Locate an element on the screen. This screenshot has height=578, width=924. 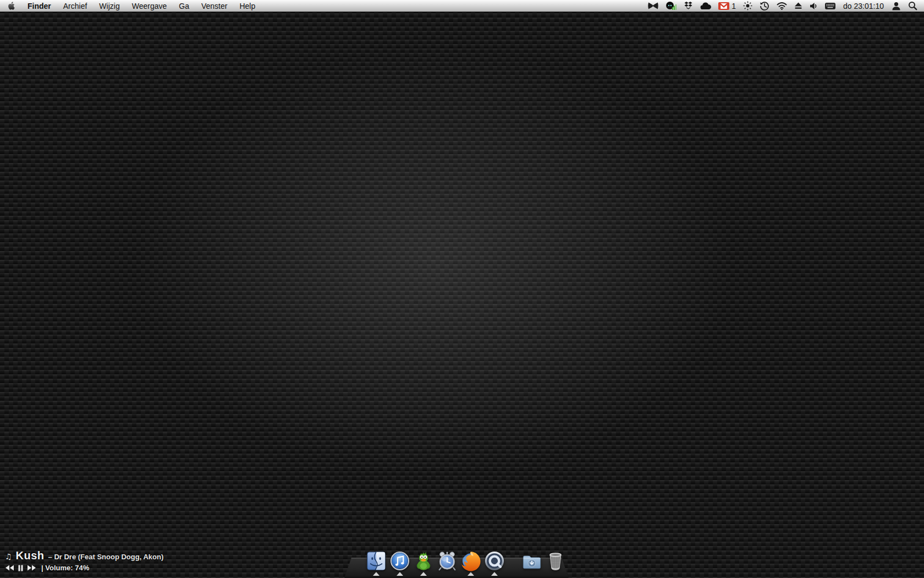
apple-icon is located at coordinates (12, 6).